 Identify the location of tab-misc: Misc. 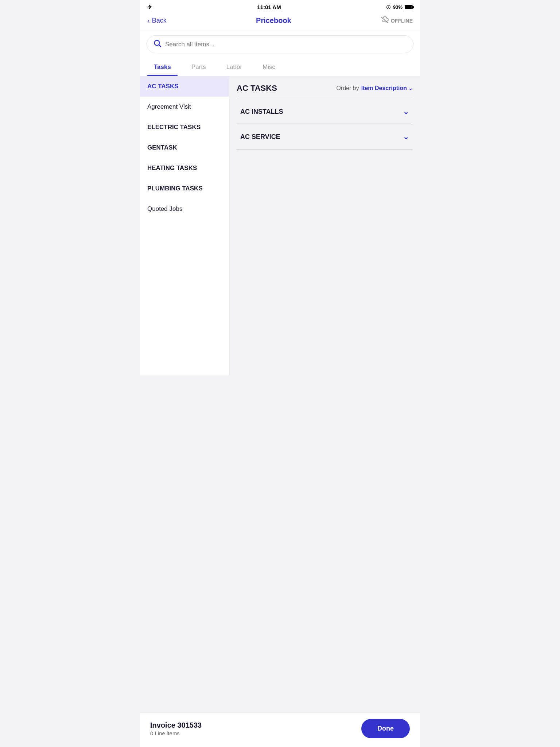
(269, 67).